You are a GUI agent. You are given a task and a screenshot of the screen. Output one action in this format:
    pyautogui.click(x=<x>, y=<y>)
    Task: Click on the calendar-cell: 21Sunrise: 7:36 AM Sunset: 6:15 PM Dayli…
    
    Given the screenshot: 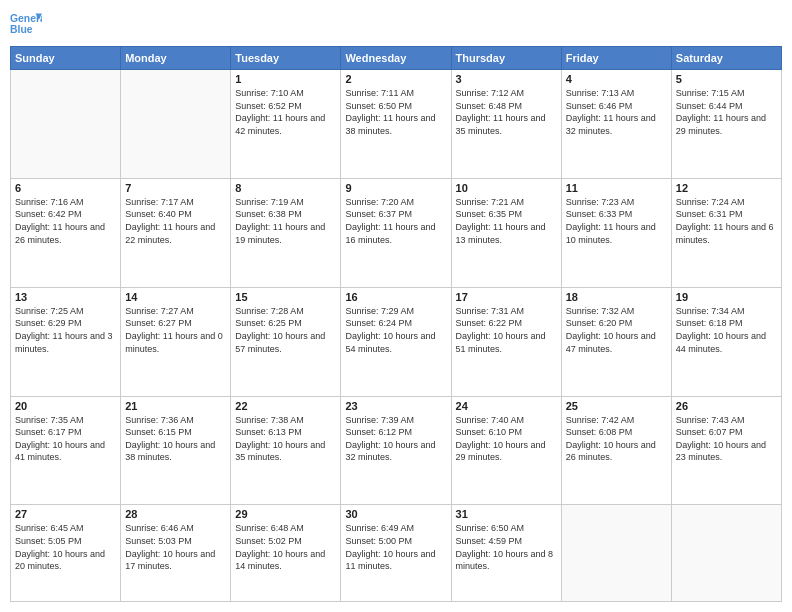 What is the action you would take?
    pyautogui.click(x=176, y=450)
    